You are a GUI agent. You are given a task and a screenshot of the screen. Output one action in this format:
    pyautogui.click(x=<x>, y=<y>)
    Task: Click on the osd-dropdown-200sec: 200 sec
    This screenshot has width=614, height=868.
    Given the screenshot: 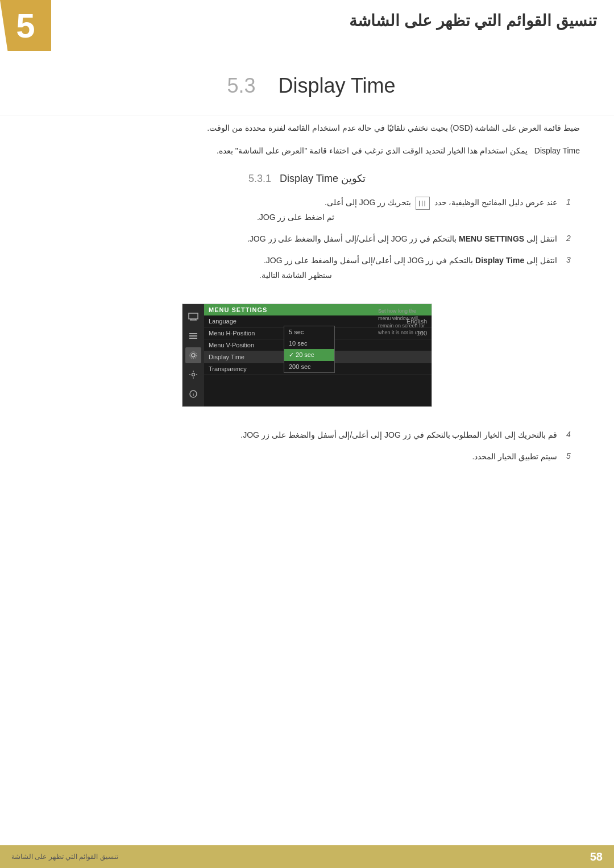 What is the action you would take?
    pyautogui.click(x=309, y=367)
    